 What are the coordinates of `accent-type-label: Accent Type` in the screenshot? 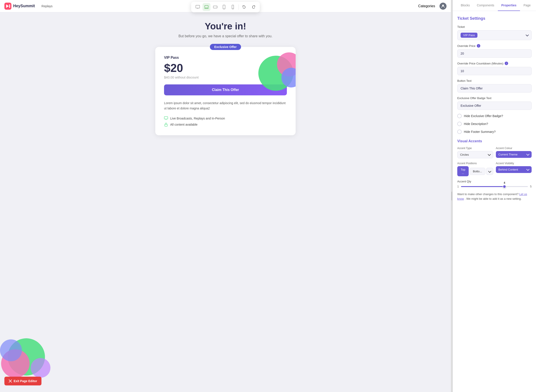 It's located at (475, 148).